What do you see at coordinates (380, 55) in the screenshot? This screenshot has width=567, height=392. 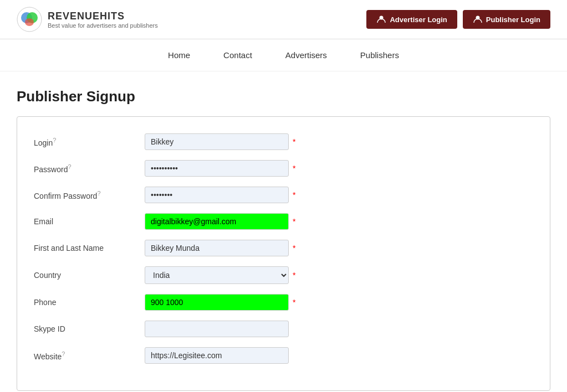 I see `nav-publishers: Publishers` at bounding box center [380, 55].